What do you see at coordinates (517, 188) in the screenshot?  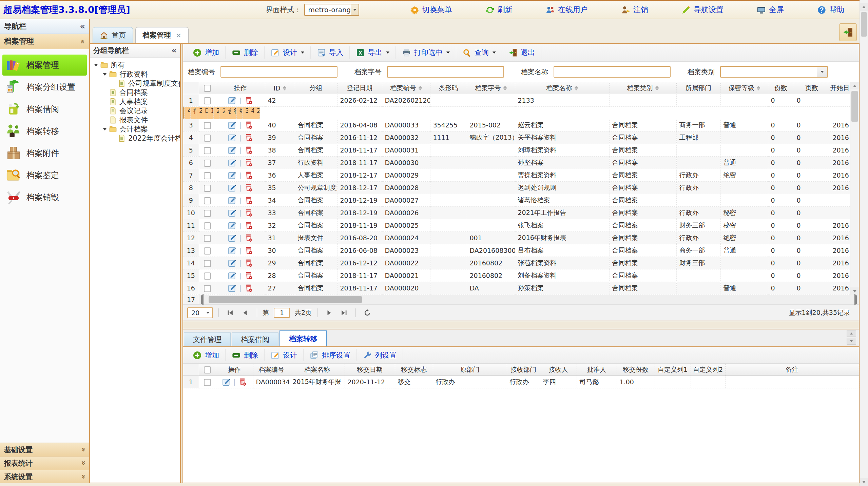 I see `table-row: 8|35公司规章制度文件2018-12-17DA000028迟到处罚规则合同档案…` at bounding box center [517, 188].